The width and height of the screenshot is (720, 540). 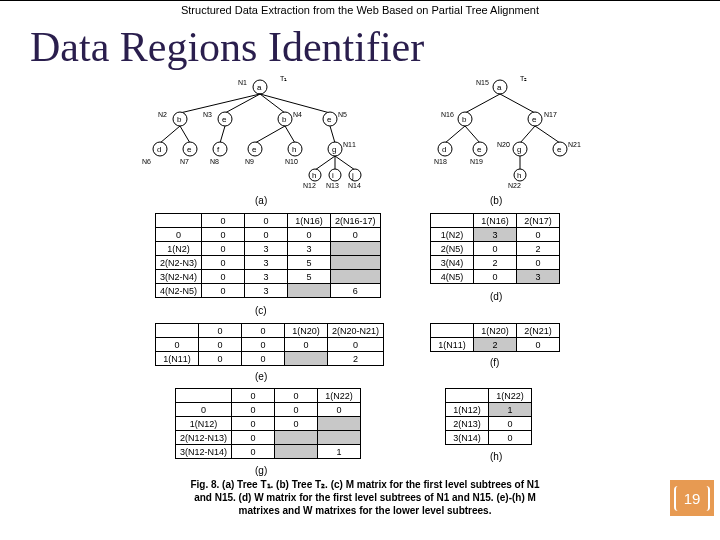 What do you see at coordinates (342, 114) in the screenshot?
I see `svg-text: N5` at bounding box center [342, 114].